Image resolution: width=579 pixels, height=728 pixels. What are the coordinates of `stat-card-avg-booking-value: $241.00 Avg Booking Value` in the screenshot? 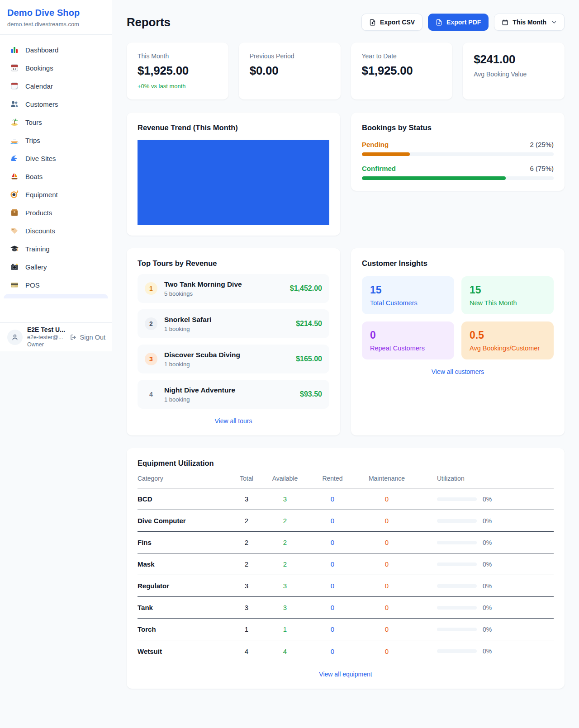 It's located at (514, 71).